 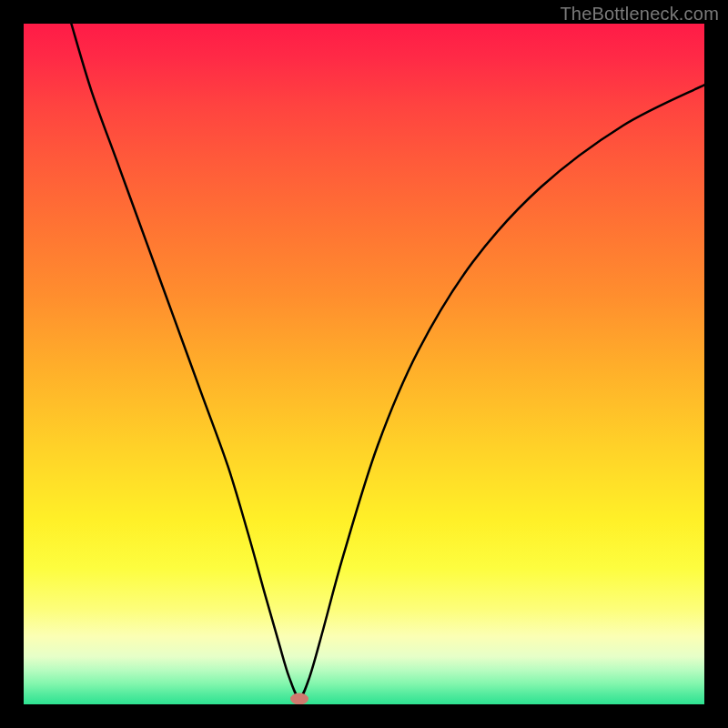 I want to click on optimum-marker, so click(x=299, y=699).